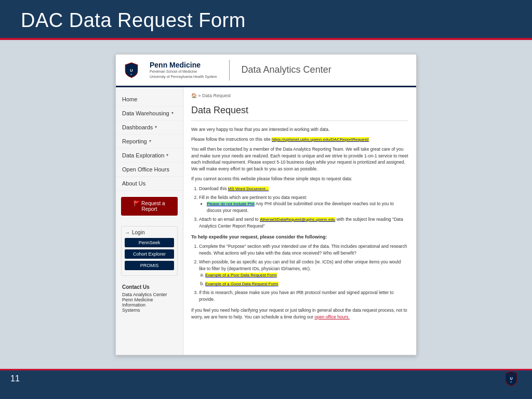 The height and width of the screenshot is (399, 532). I want to click on intro-text: We are very happy to hear that you are i…, so click(300, 130).